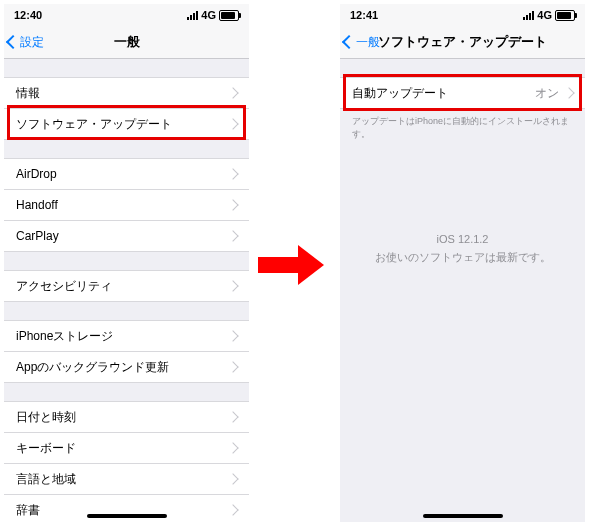 Image resolution: width=590 pixels, height=527 pixels. I want to click on group-storage: iPhoneストレージ Appのバックグラウンド更新, so click(126, 352).